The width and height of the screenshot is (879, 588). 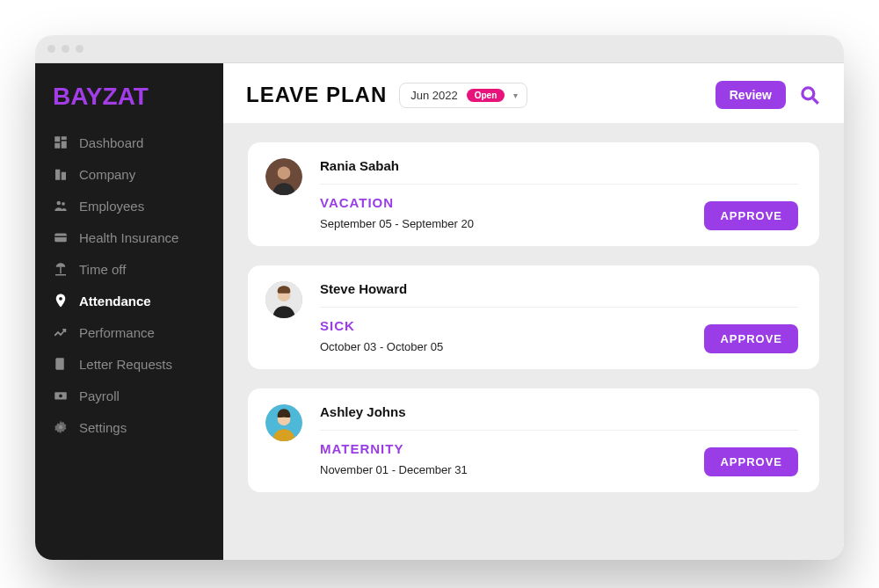 What do you see at coordinates (61, 206) in the screenshot?
I see `employees-icon` at bounding box center [61, 206].